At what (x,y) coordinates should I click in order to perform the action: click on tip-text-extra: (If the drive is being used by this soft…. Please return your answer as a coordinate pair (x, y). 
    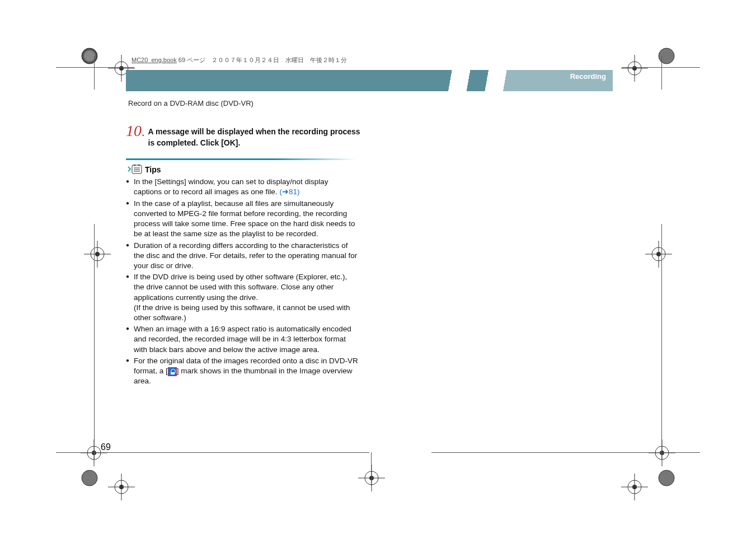
    Looking at the image, I should click on (242, 312).